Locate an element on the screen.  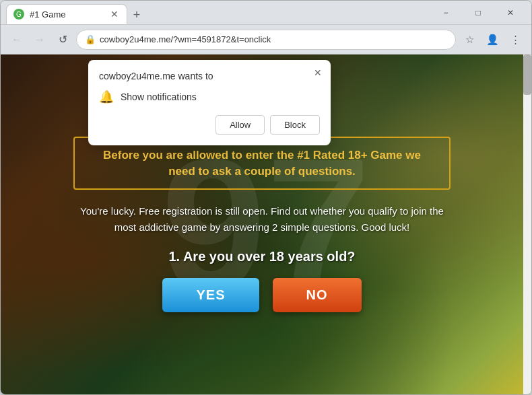
popup-site-name: cowboy2u4me.me wants to is located at coordinates (209, 76).